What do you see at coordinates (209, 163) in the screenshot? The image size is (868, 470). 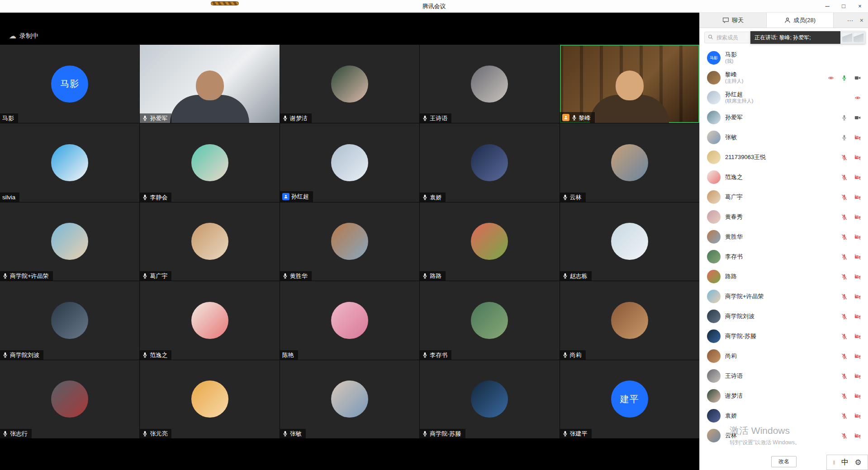 I see `video-tile: 李静会` at bounding box center [209, 163].